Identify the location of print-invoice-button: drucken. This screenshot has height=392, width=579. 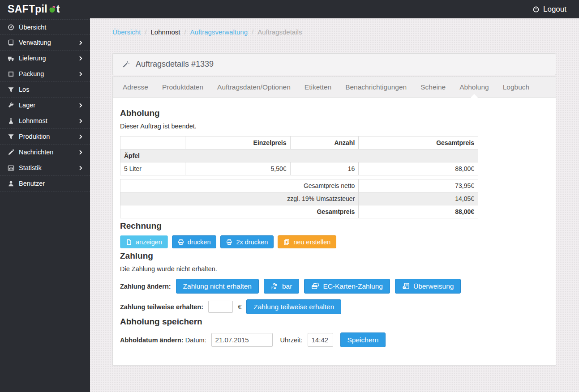
(194, 242).